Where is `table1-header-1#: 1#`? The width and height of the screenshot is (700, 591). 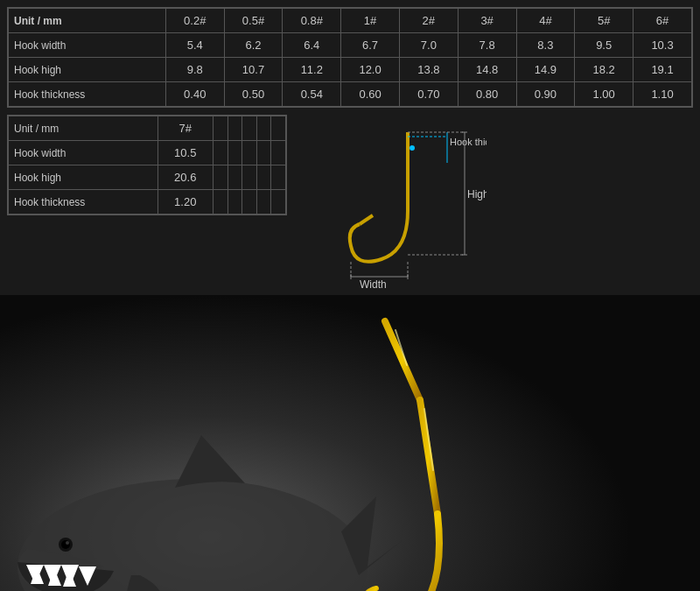 table1-header-1#: 1# is located at coordinates (371, 21).